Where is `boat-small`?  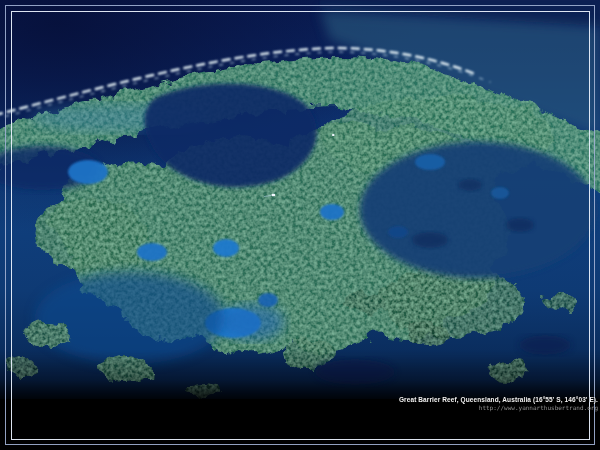
boat-small is located at coordinates (334, 135).